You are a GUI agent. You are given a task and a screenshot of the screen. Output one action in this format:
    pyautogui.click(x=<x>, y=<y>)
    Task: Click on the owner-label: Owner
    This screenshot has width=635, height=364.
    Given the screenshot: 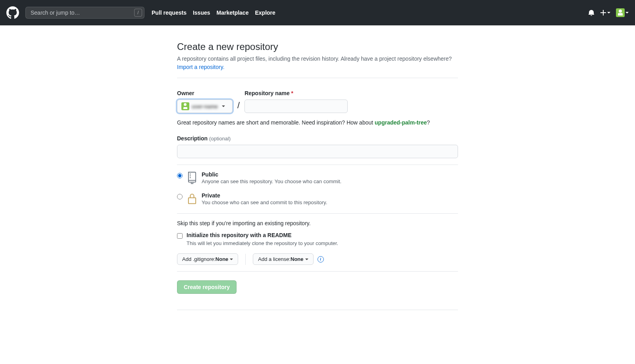 What is the action you would take?
    pyautogui.click(x=205, y=93)
    